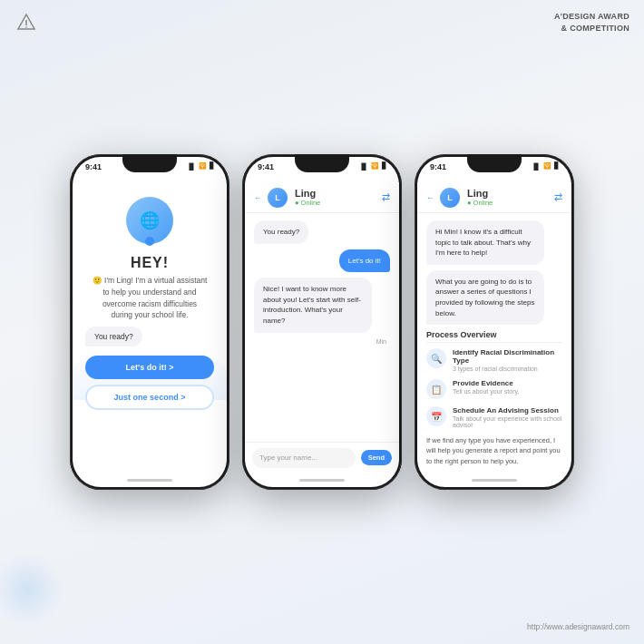  What do you see at coordinates (486, 386) in the screenshot?
I see `step-2-content: Provide Evidence Tell us about your stor…` at bounding box center [486, 386].